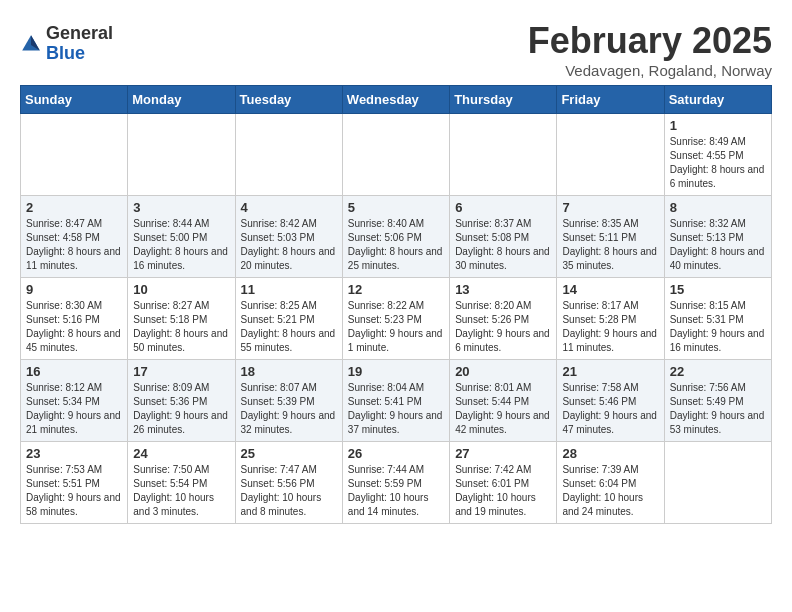 The image size is (792, 612). What do you see at coordinates (396, 372) in the screenshot?
I see `day-number: 19` at bounding box center [396, 372].